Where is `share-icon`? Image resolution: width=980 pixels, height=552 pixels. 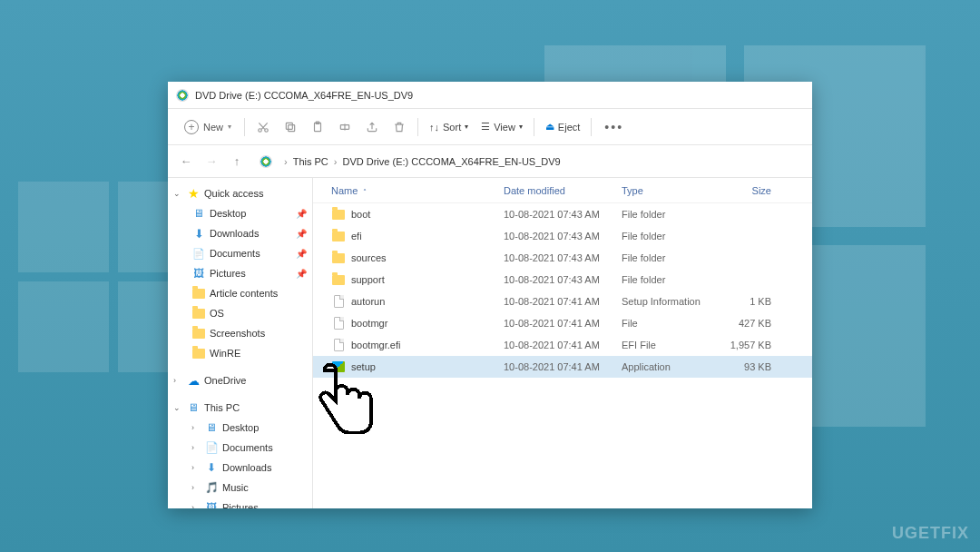
share-icon is located at coordinates (372, 127).